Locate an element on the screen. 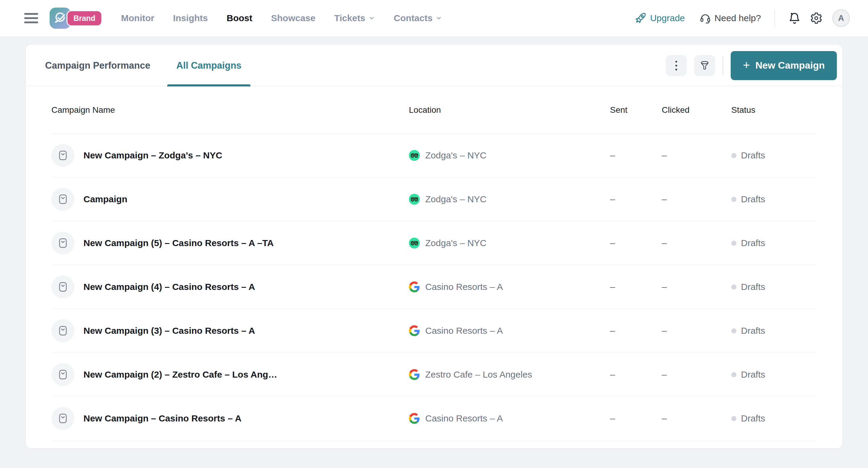 The height and width of the screenshot is (468, 868). column-header-clicked: Clicked is located at coordinates (696, 110).